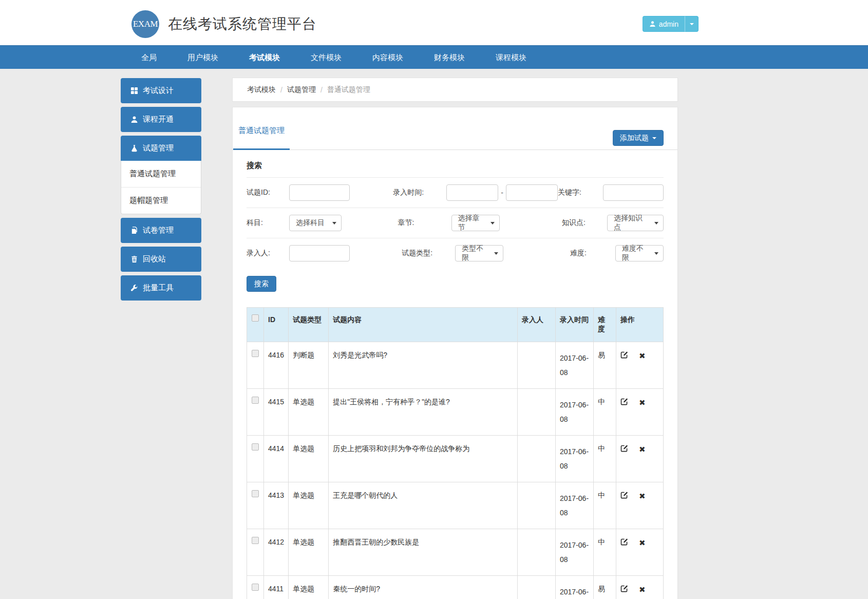  I want to click on sidebar-item-6: 批量工具, so click(161, 288).